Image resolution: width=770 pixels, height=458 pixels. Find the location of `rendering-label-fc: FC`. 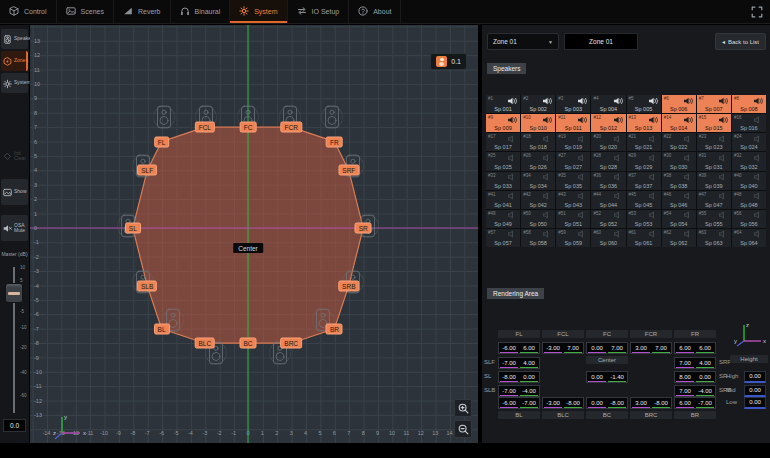

rendering-label-fc: FC is located at coordinates (607, 334).